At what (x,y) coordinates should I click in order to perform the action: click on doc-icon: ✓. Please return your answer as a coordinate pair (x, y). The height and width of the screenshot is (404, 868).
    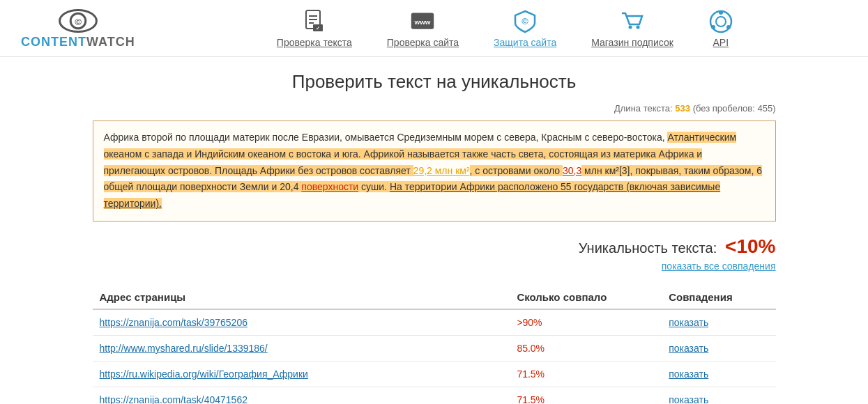
    Looking at the image, I should click on (314, 22).